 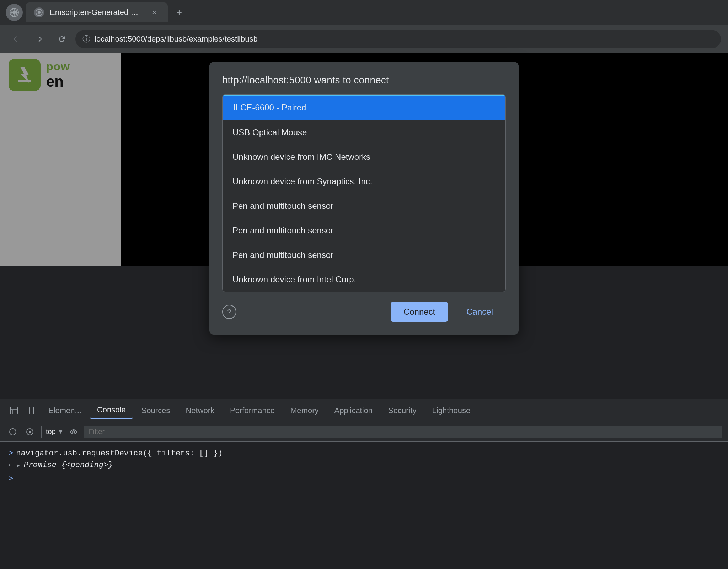 I want to click on device-item-4: Pen and multitouch sensor, so click(x=364, y=206).